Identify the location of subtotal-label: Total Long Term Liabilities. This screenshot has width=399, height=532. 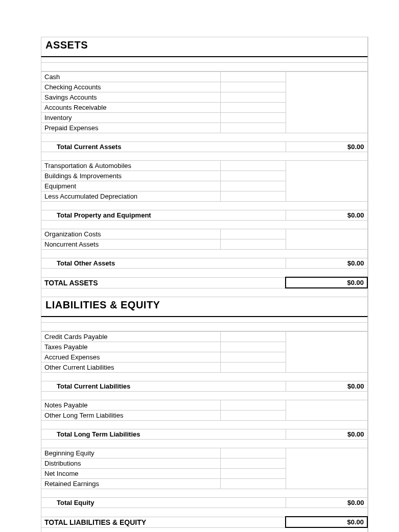
(163, 434).